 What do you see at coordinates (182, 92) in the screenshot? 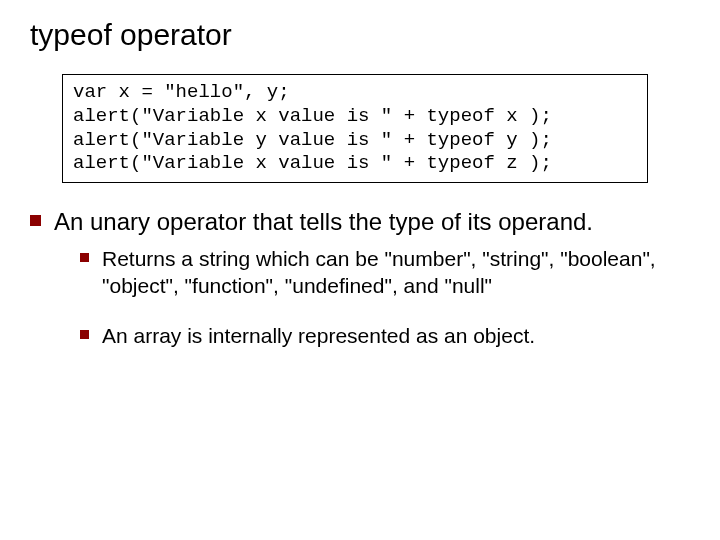
I see `code-line-1: var x = "hello", y;` at bounding box center [182, 92].